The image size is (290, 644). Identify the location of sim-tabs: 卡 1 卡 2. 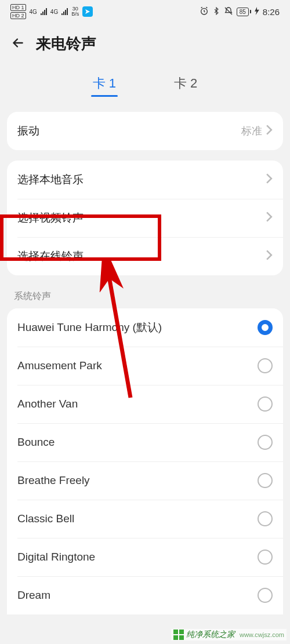
(145, 80).